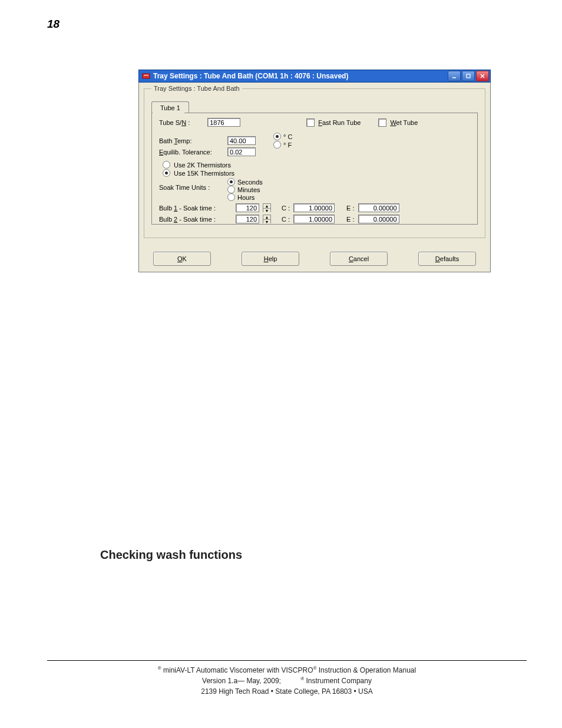  Describe the element at coordinates (482, 76) in the screenshot. I see `close-button` at that location.